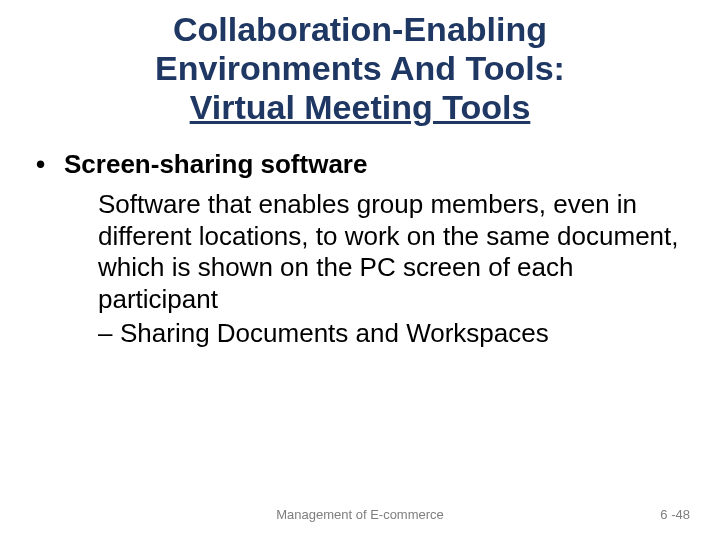 The width and height of the screenshot is (720, 540). What do you see at coordinates (391, 334) in the screenshot?
I see `bullet-level-2: – Sharing Documents and Workspaces` at bounding box center [391, 334].